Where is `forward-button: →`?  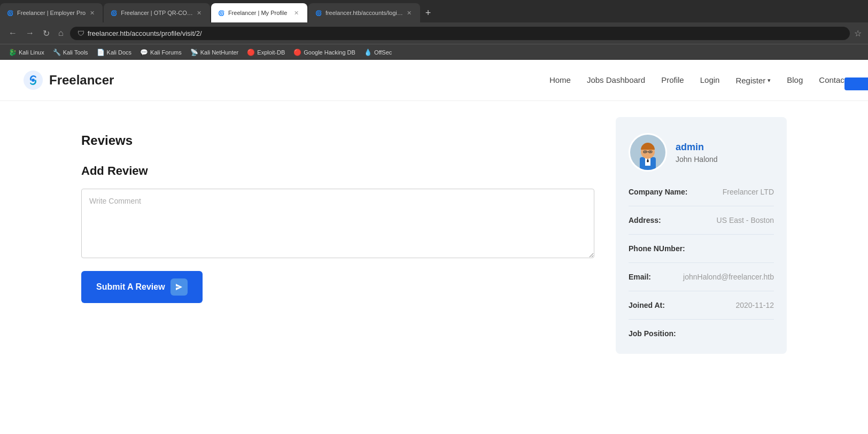
forward-button: → is located at coordinates (30, 33).